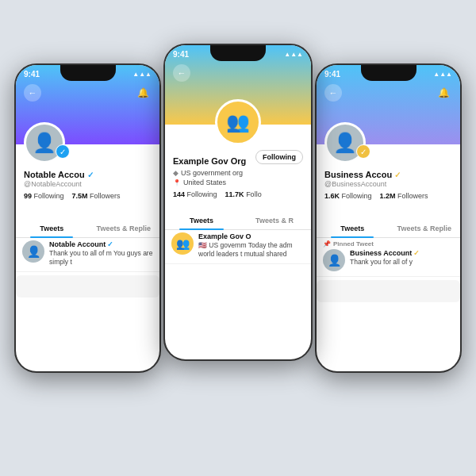 Image resolution: width=476 pixels, height=476 pixels. I want to click on tweet-row-right: 👤 Business Account ✓ Thank you for all o…, so click(389, 260).